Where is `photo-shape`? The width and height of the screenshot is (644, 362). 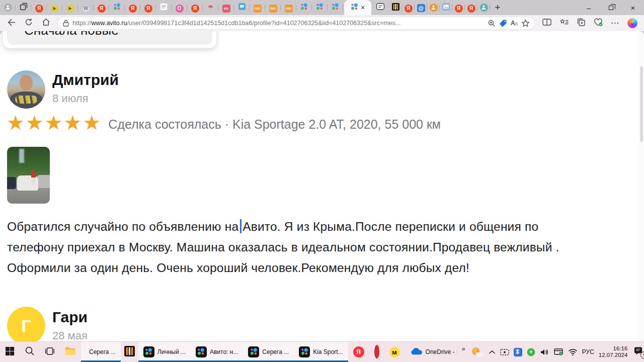
photo-shape is located at coordinates (33, 182).